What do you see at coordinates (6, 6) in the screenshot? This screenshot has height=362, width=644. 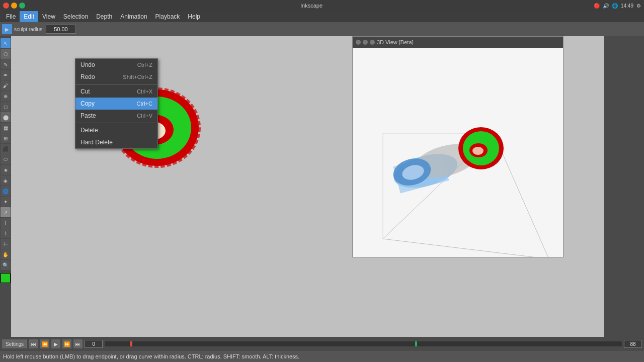 I see `close-button` at bounding box center [6, 6].